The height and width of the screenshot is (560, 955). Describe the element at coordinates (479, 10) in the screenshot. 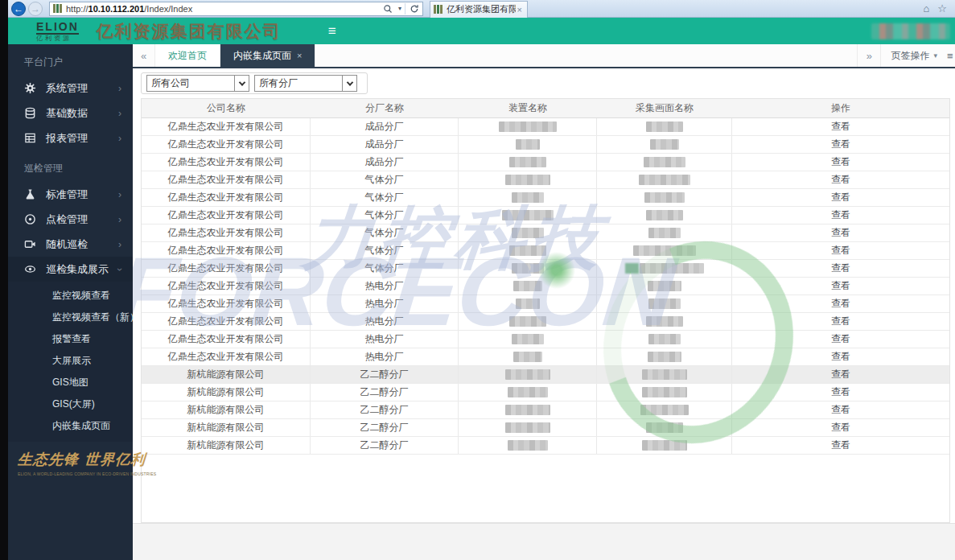

I see `browser-tab: 亿利资源集团有限公司 ×` at that location.